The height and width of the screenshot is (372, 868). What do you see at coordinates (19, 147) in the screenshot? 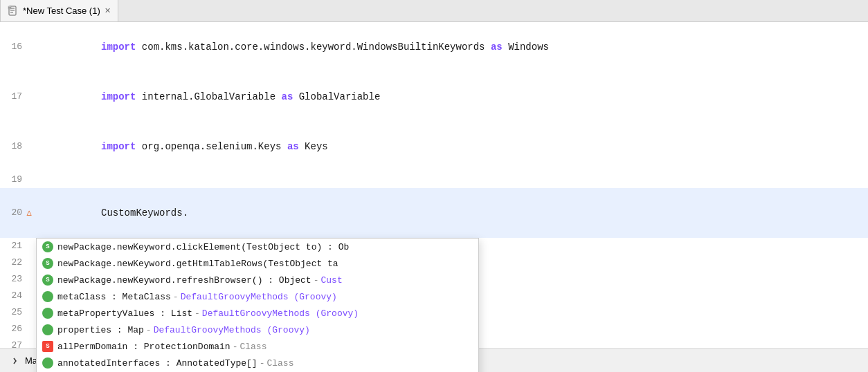
I see `gutter-18: 18` at bounding box center [19, 147].